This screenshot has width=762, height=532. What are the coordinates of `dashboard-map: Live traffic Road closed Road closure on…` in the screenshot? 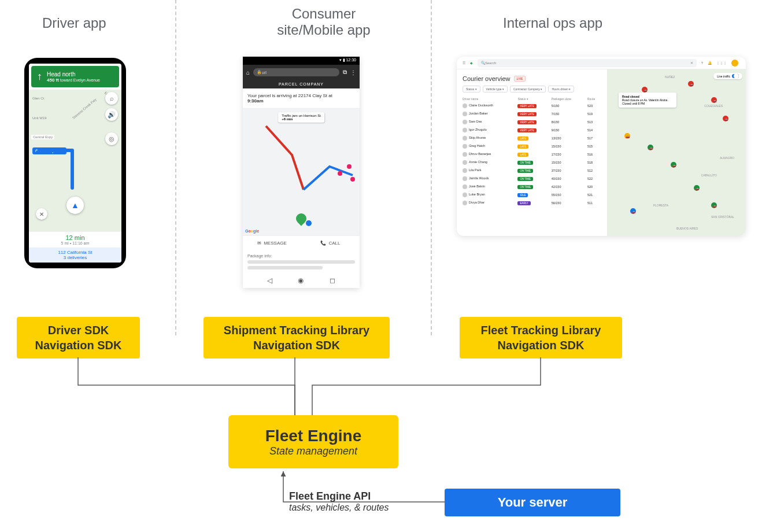 It's located at (676, 153).